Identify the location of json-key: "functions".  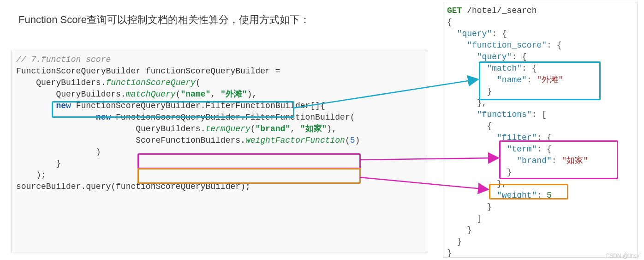
(505, 115).